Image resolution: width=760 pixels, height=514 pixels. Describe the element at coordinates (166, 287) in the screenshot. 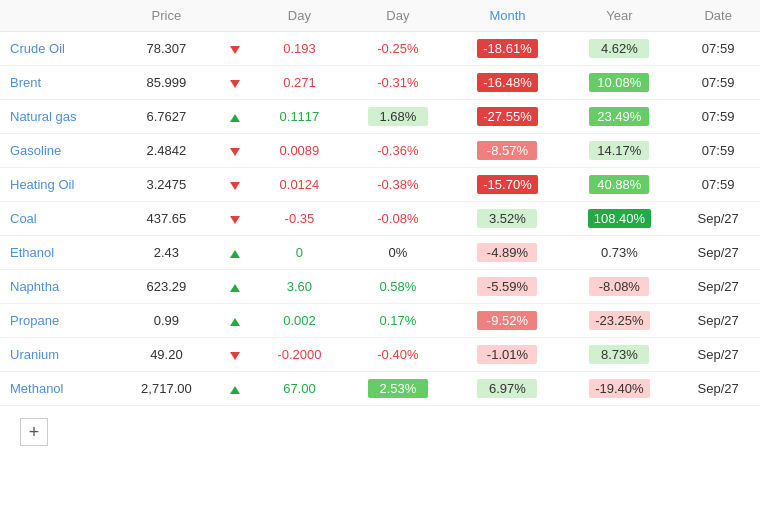

I see `commodity-price: 623.29` at that location.